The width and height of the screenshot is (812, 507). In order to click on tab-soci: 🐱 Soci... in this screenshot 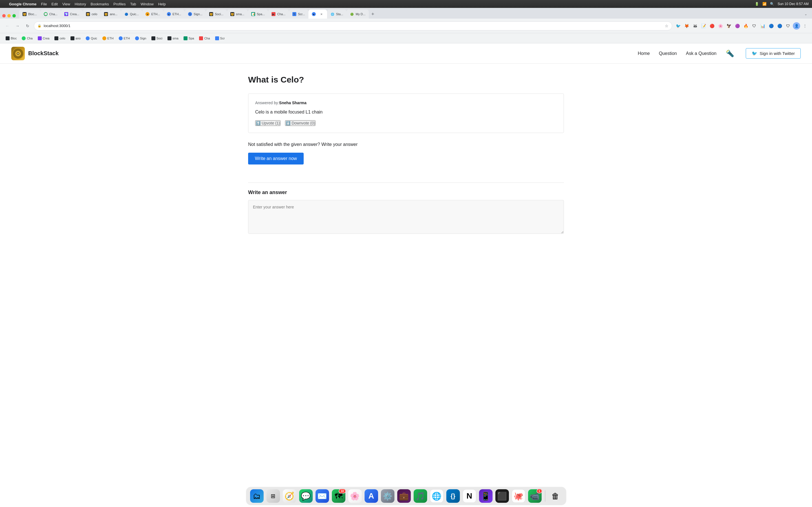, I will do `click(216, 14)`.